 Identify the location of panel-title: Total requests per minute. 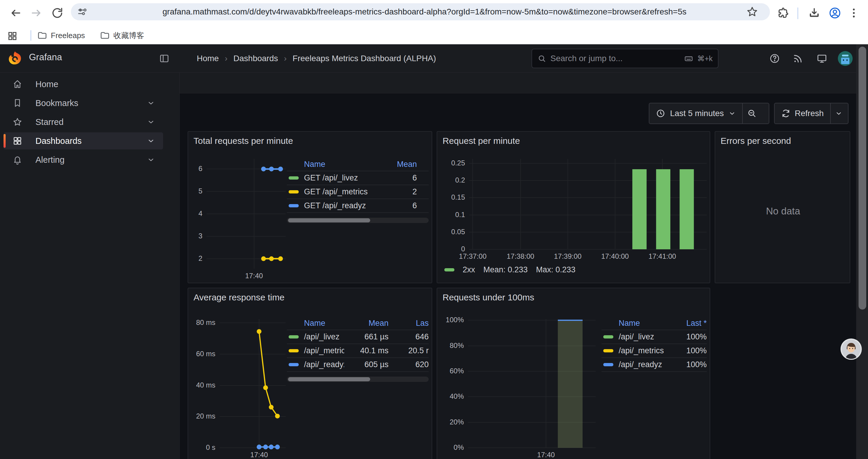
(243, 141).